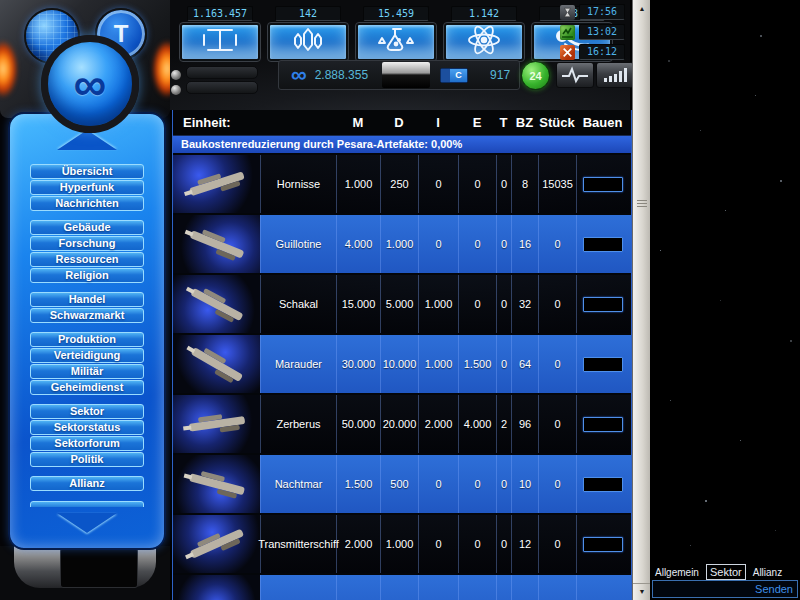  I want to click on sidebar-item-hyperfunk: Hyperfunk, so click(87, 188).